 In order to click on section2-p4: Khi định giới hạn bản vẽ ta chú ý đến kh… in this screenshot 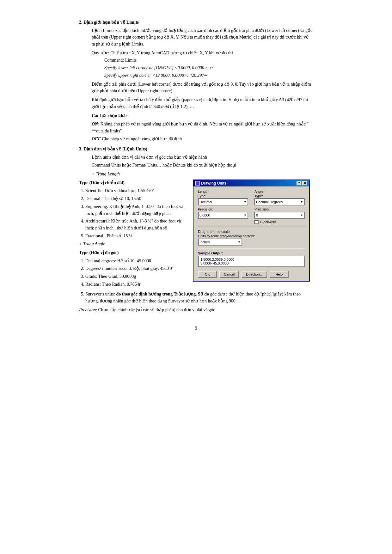, I will do `click(202, 103)`.